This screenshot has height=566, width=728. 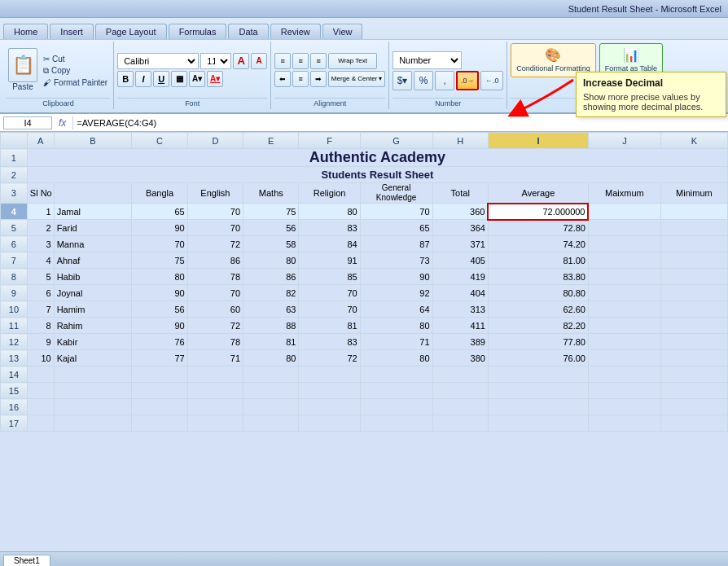 What do you see at coordinates (160, 293) in the screenshot?
I see `cell-9-C: 90` at bounding box center [160, 293].